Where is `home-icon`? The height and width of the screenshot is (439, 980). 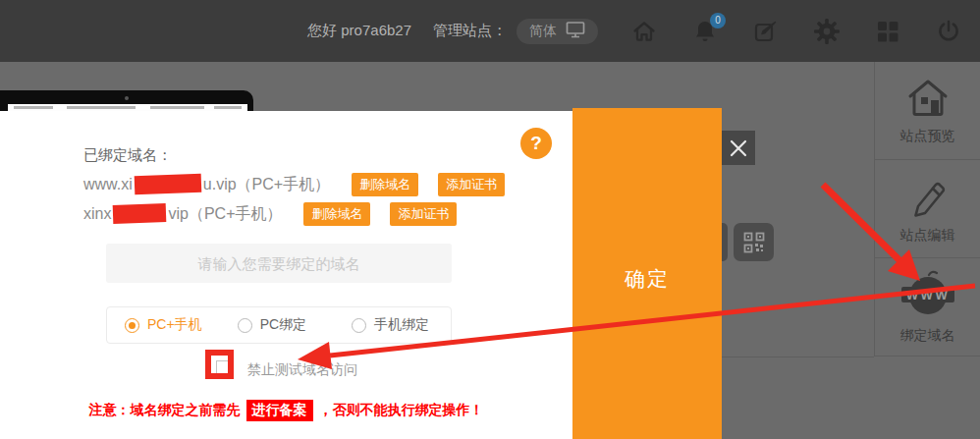 home-icon is located at coordinates (644, 31).